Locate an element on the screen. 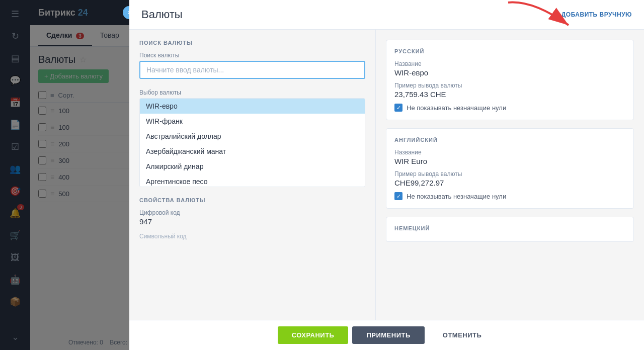 The height and width of the screenshot is (350, 644). properties-section: СВОЙСТВА ВАЛЮТЫ Цифровой код 947 Символь… is located at coordinates (253, 218).